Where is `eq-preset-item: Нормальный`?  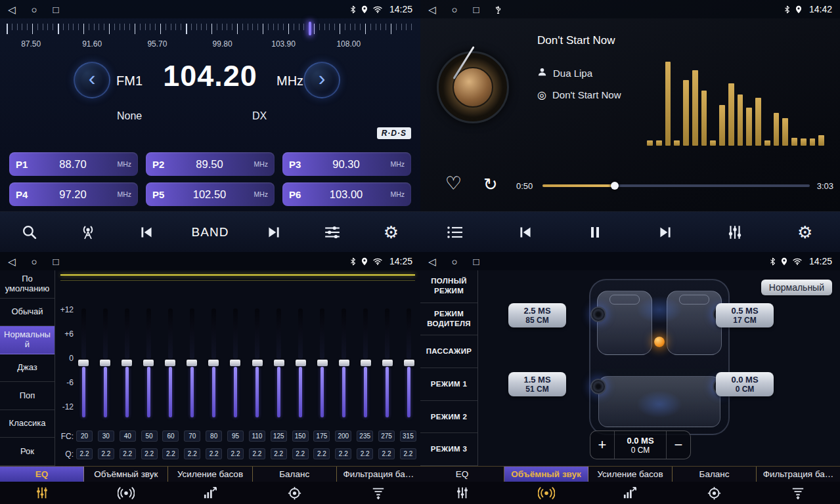 eq-preset-item: Нормальный is located at coordinates (28, 340).